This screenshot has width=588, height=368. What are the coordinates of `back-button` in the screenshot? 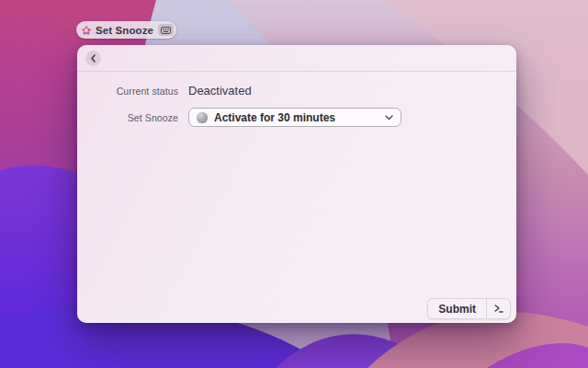 It's located at (94, 59).